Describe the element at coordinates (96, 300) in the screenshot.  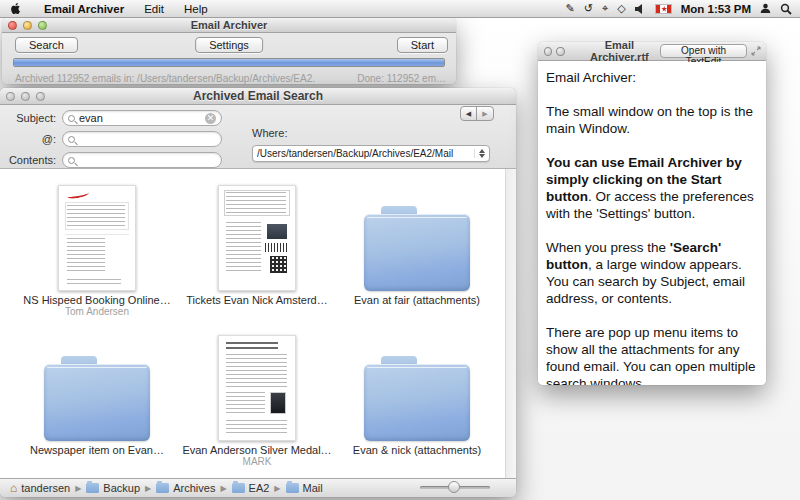
I see `file-label: NS Hispeed Booking Online…` at that location.